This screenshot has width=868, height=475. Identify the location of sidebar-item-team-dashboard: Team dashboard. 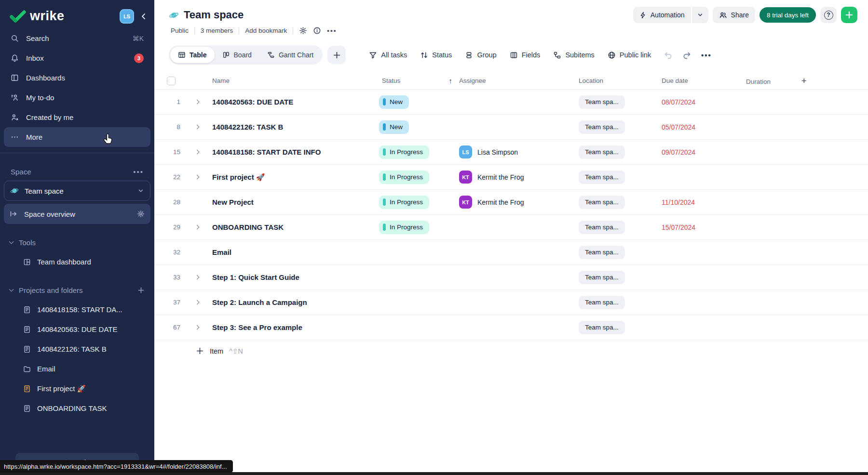
(77, 262).